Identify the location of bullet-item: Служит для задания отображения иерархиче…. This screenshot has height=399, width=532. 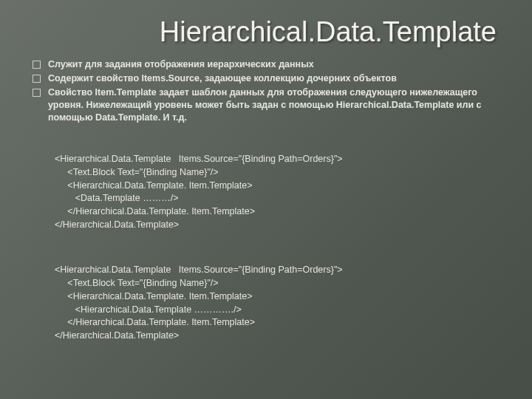
(267, 65).